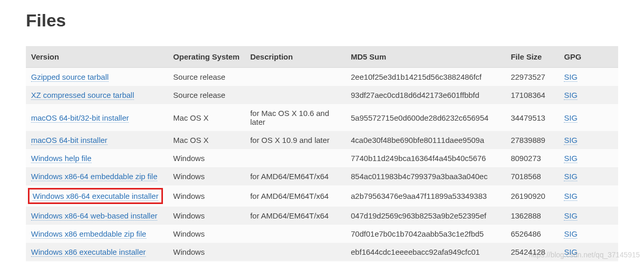 The height and width of the screenshot is (262, 644). What do you see at coordinates (532, 196) in the screenshot?
I see `cell-size: 26190920` at bounding box center [532, 196].